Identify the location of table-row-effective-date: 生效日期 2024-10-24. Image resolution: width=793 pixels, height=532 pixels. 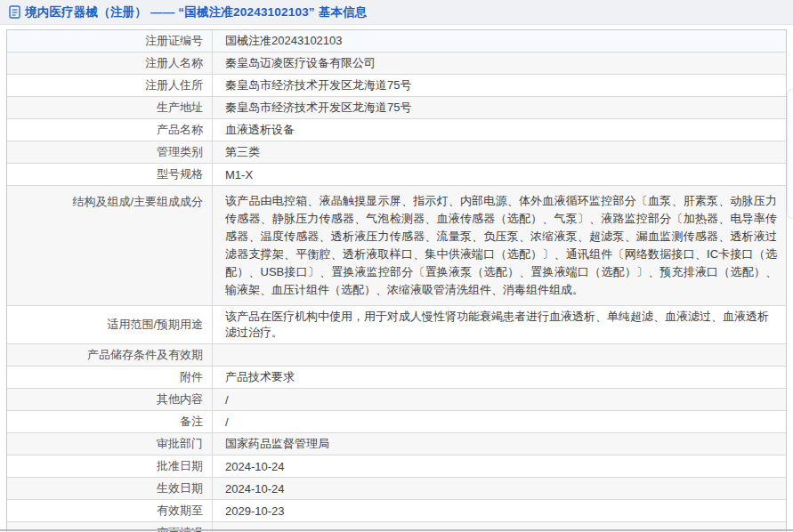
(397, 488).